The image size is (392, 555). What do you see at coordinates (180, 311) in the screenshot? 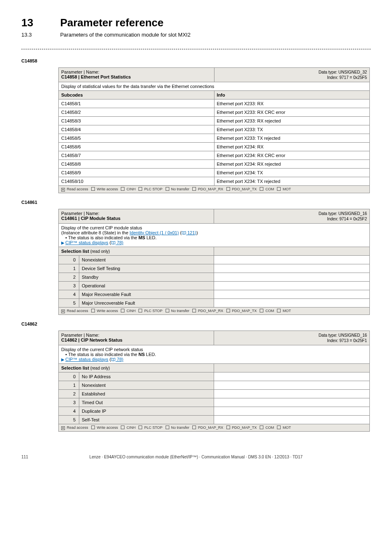
I see `access-notransfer: No transfer` at bounding box center [180, 311].